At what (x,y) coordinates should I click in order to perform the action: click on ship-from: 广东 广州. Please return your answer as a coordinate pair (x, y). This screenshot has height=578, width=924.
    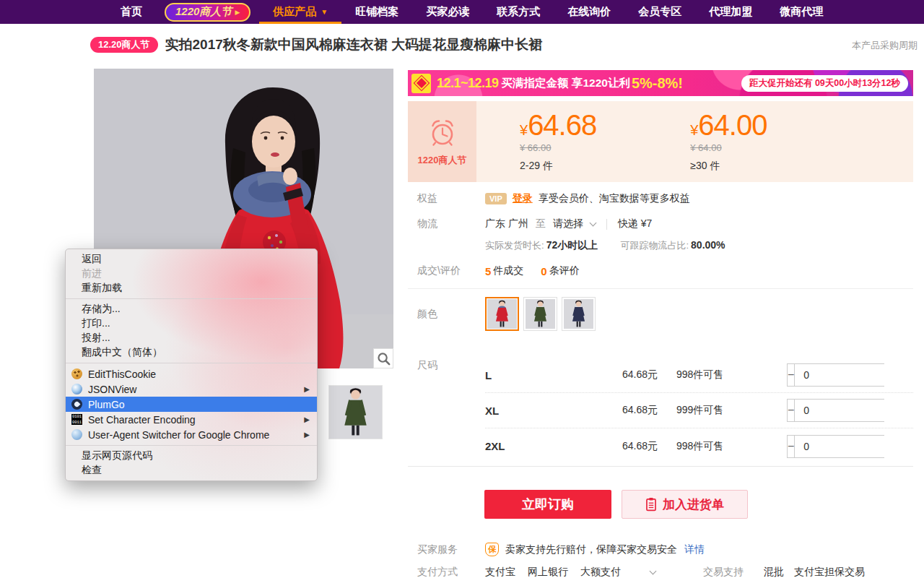
    Looking at the image, I should click on (507, 224).